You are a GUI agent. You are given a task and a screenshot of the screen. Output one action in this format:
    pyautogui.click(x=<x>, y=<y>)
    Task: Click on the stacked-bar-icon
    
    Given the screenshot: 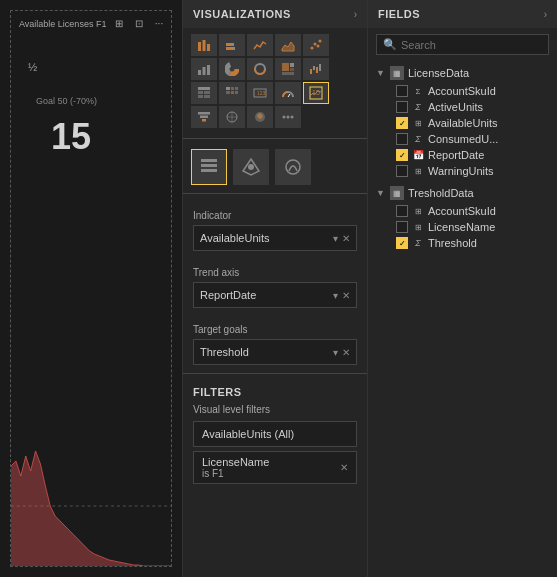 What is the action you would take?
    pyautogui.click(x=232, y=45)
    